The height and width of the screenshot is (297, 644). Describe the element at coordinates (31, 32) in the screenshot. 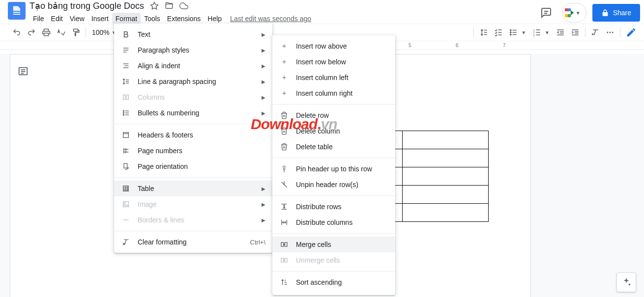

I see `redo-button` at that location.